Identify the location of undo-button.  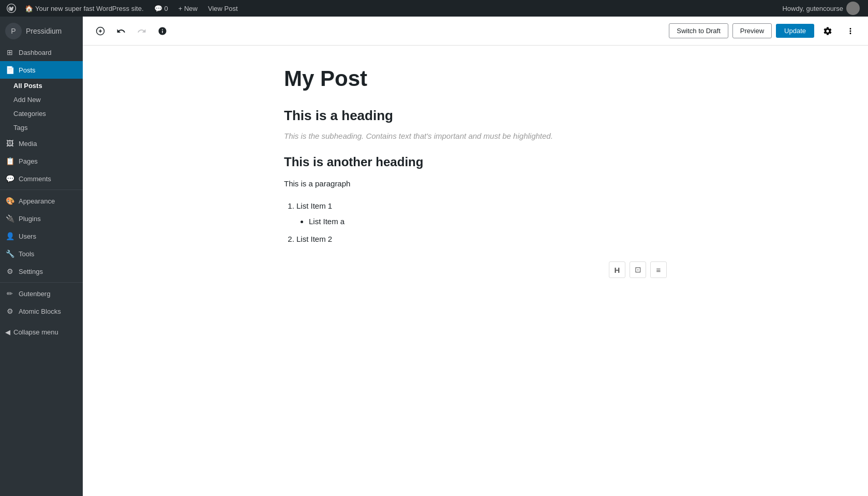
(121, 31).